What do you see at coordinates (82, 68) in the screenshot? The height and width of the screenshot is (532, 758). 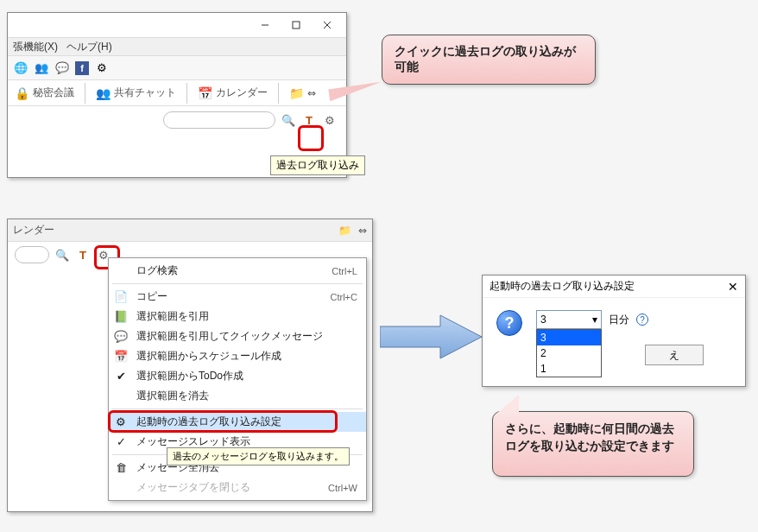 I see `facebook-icon: f` at bounding box center [82, 68].